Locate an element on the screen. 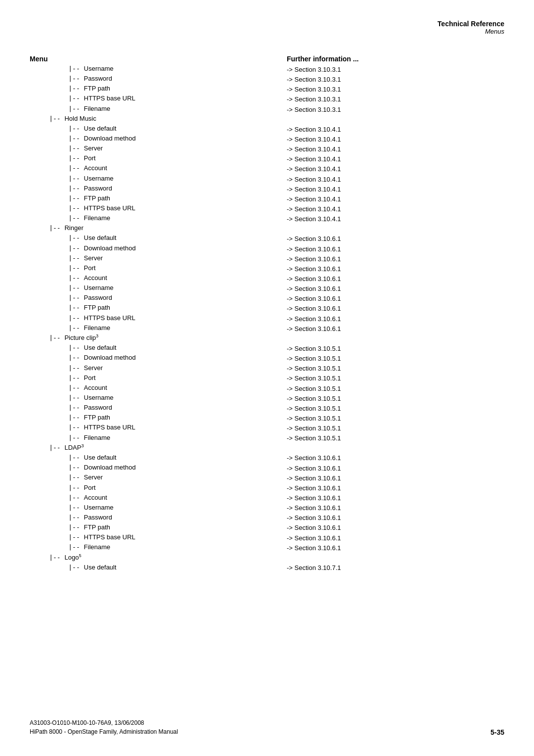 The width and height of the screenshot is (534, 756). menu-item: |-- Account is located at coordinates (158, 278).